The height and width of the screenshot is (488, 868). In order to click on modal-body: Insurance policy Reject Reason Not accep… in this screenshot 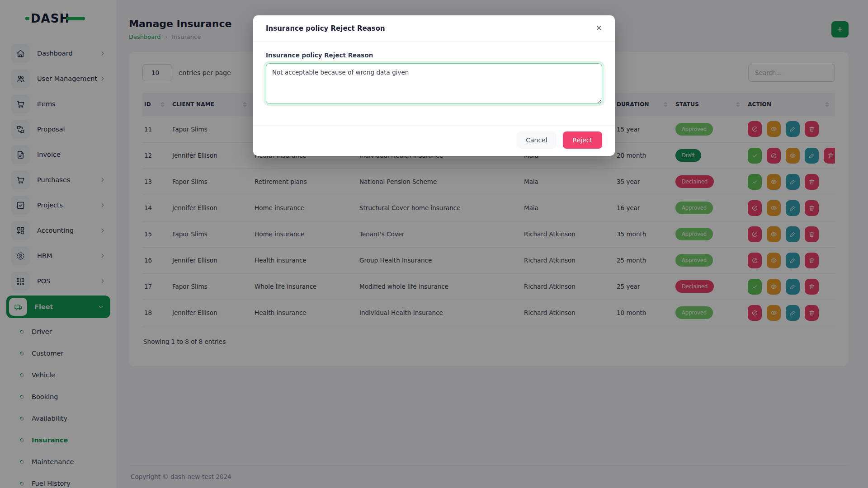, I will do `click(434, 83)`.